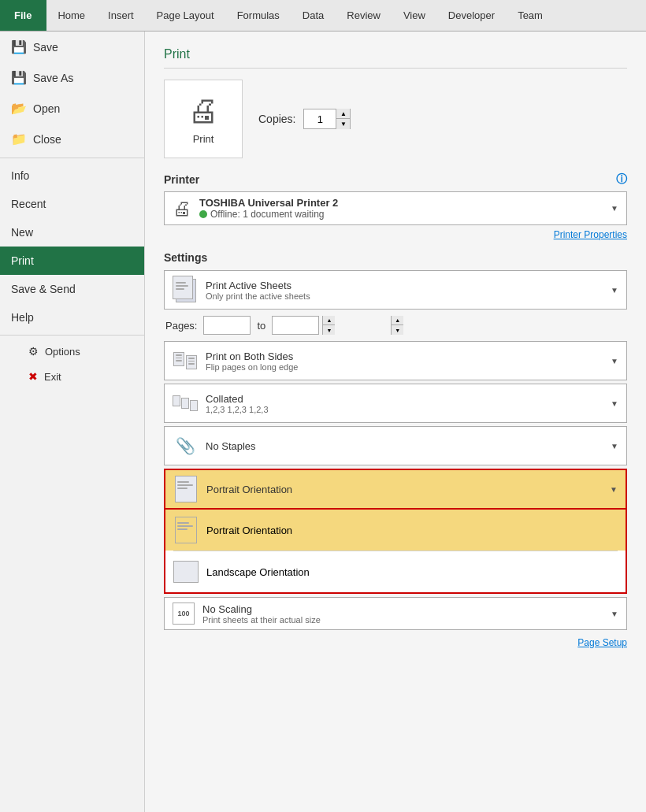 The width and height of the screenshot is (646, 812). Describe the element at coordinates (614, 614) in the screenshot. I see `no-scaling-arrow: ▼` at that location.